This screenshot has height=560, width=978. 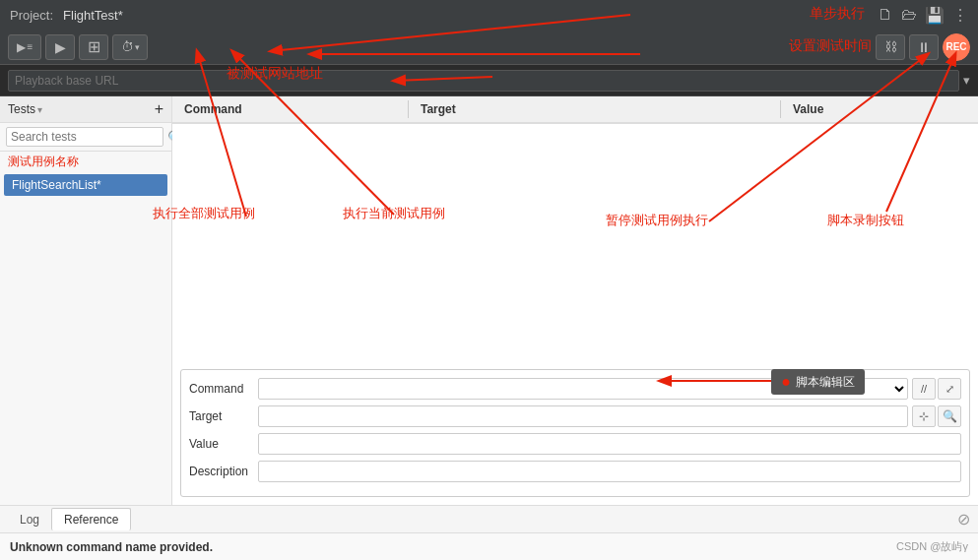 I want to click on title-bar: Project: FlightTest* 🗋 🗁 💾 ⋮, so click(x=489, y=15).